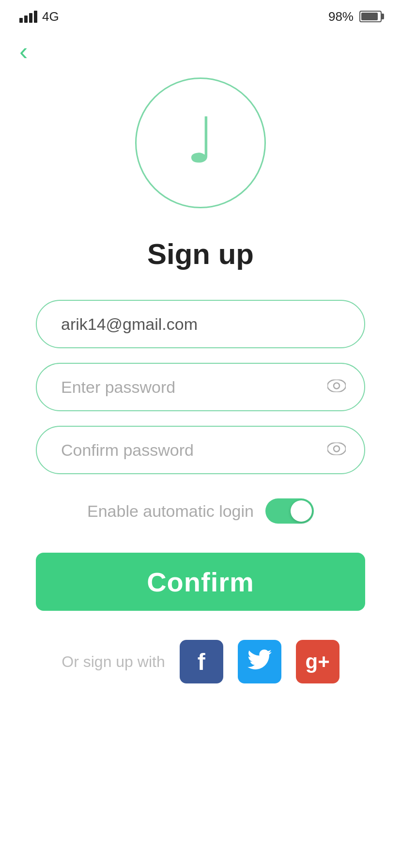 This screenshot has width=401, height=868. What do you see at coordinates (200, 511) in the screenshot?
I see `auto-login-row: Enable automatic login` at bounding box center [200, 511].